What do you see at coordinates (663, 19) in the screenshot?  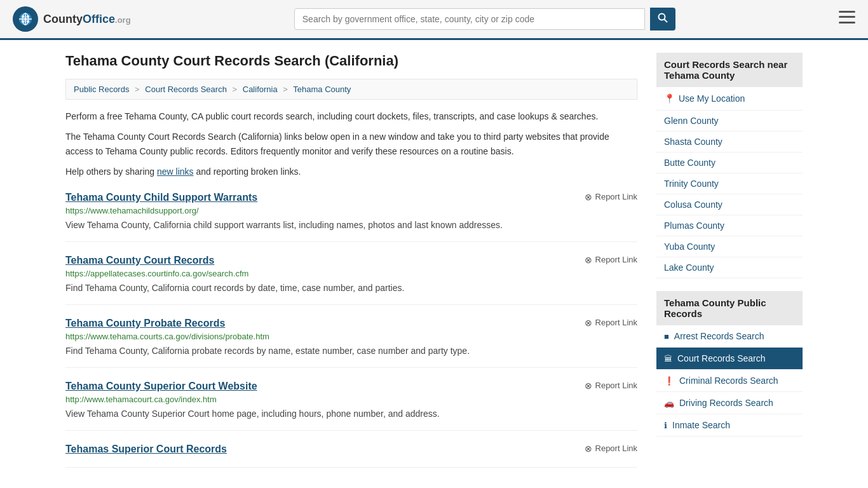 I see `search-button` at bounding box center [663, 19].